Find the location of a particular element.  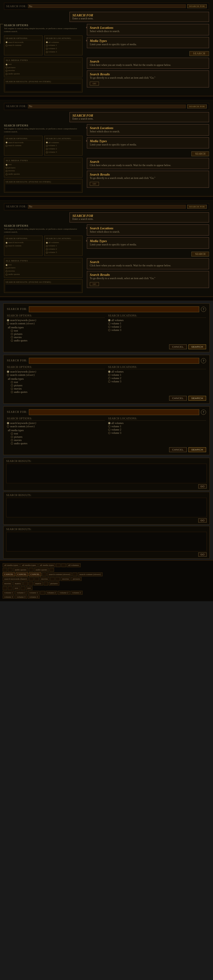

media-pictures-2: pictures is located at coordinates (58, 385).